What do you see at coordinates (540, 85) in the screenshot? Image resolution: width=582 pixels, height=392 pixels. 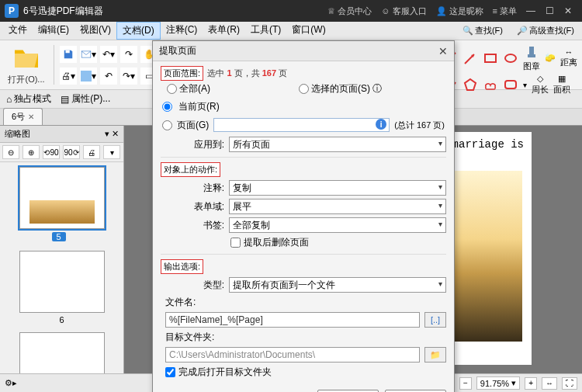 I see `perimeter-tool: ◇周长` at bounding box center [540, 85].